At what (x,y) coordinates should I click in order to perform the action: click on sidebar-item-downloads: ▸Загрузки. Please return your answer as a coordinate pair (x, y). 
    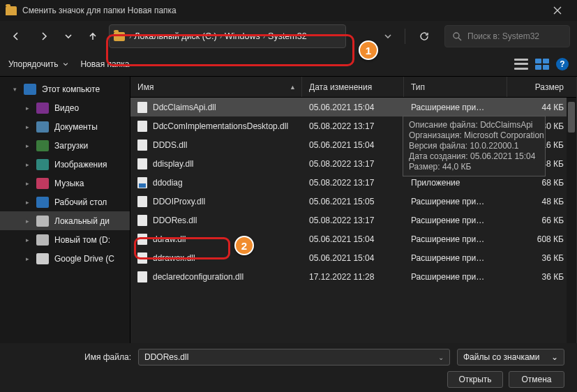
    Looking at the image, I should click on (65, 145).